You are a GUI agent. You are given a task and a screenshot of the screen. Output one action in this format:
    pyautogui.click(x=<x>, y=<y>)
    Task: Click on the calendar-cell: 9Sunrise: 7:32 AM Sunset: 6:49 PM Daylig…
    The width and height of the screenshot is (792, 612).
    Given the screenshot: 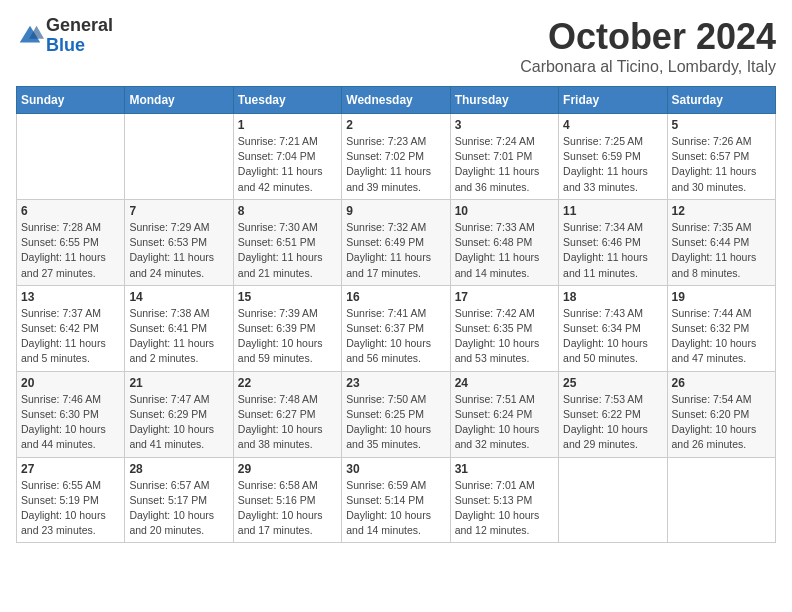 What is the action you would take?
    pyautogui.click(x=396, y=242)
    